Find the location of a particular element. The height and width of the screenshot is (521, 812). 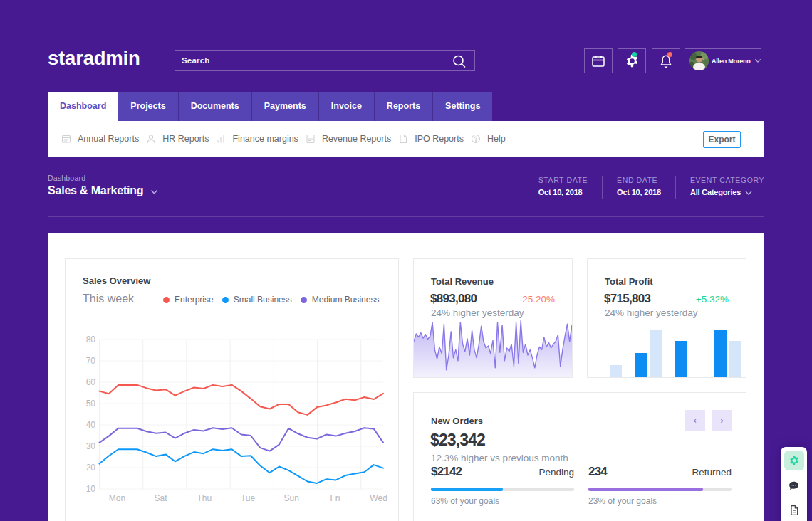

svg-text: Mon is located at coordinates (117, 498).